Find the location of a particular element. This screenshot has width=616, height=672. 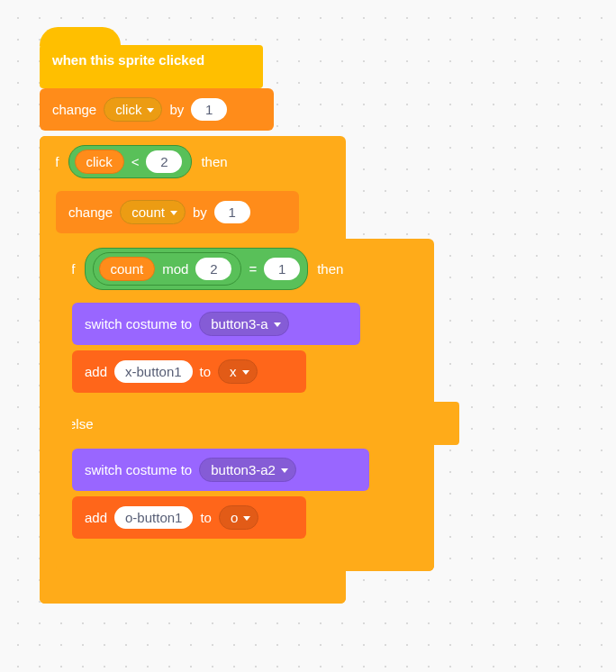

hat-when-sprite-clicked: when this sprite clicked is located at coordinates (151, 67).